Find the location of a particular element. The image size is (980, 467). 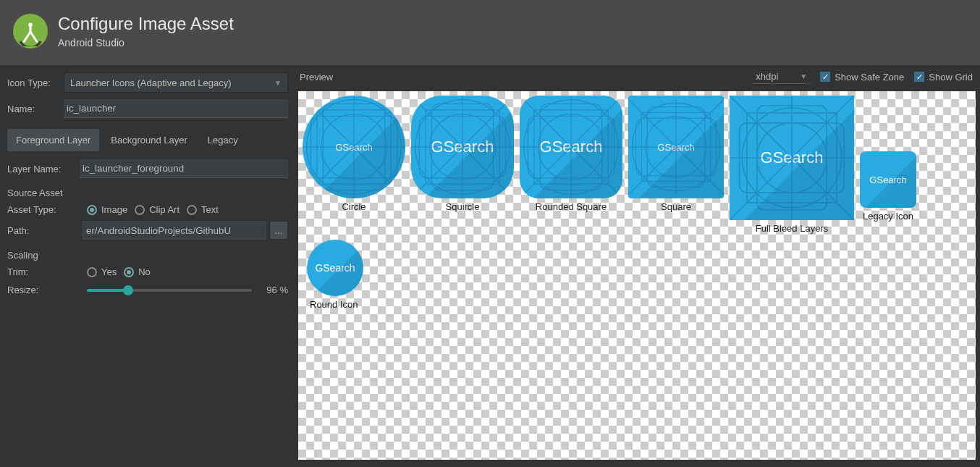

path-field is located at coordinates (174, 230).